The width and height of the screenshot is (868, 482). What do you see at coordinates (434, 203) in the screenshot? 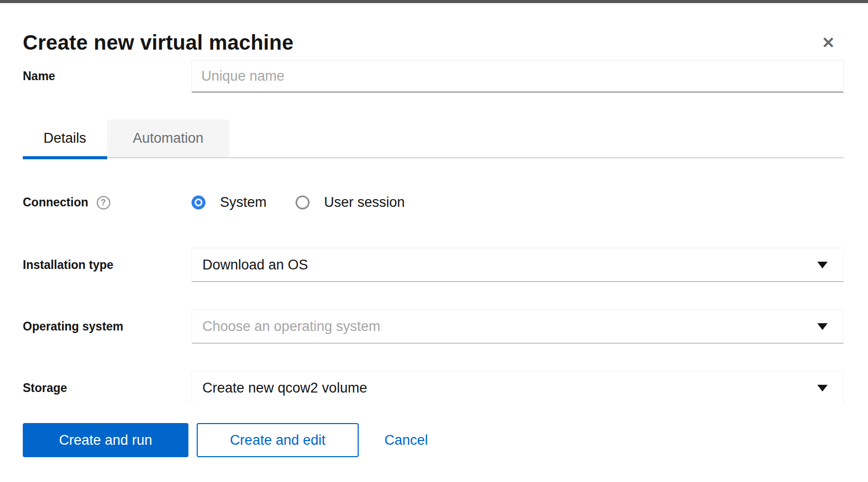
I see `connection-row: Connection ? System User session` at bounding box center [434, 203].